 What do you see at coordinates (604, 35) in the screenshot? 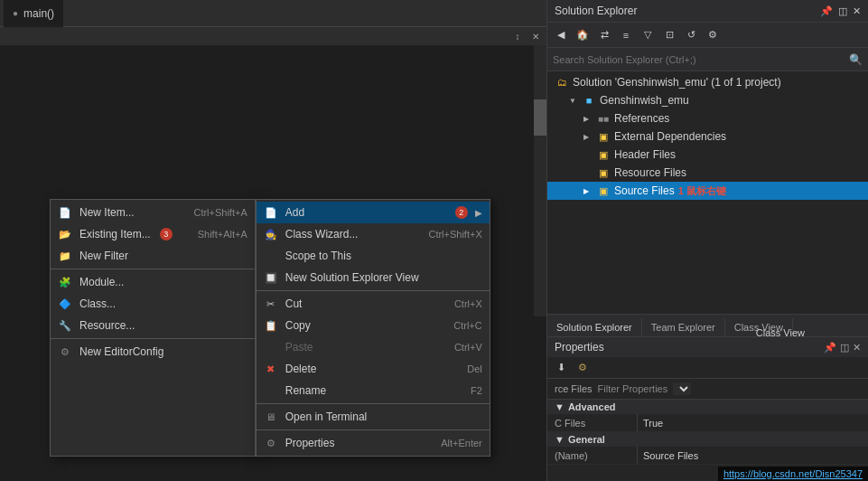
I see `se-sync-btn: ⇄` at bounding box center [604, 35].